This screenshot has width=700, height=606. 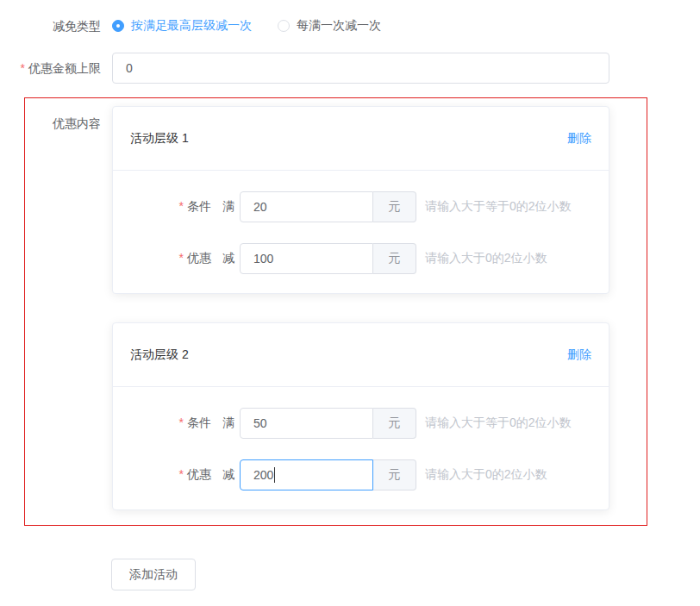 What do you see at coordinates (307, 259) in the screenshot?
I see `tier1-discount-input` at bounding box center [307, 259].